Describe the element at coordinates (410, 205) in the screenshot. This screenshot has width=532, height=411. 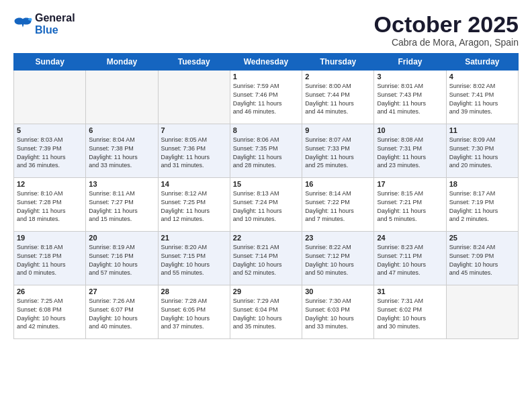
I see `calendar-cell: 17Sunrise: 8:15 AM Sunset: 7:21 PM Dayli…` at that location.